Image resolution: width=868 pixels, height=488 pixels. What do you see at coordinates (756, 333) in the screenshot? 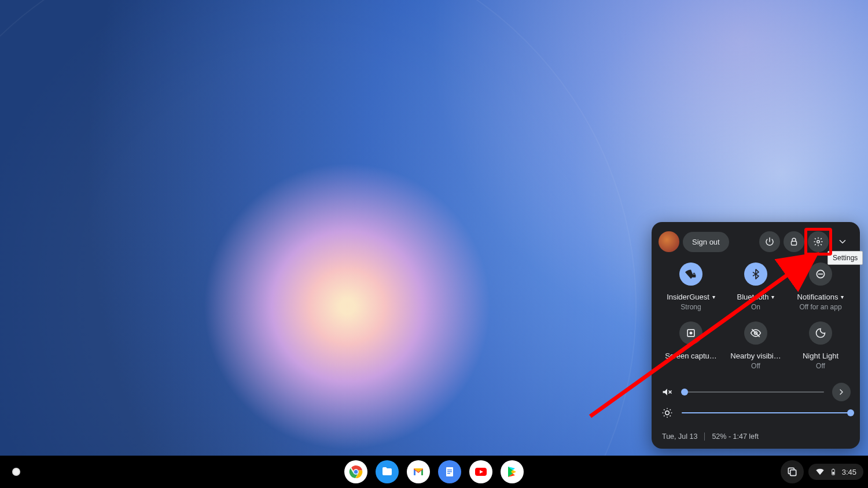
I see `visibility-off-icon` at bounding box center [756, 333].